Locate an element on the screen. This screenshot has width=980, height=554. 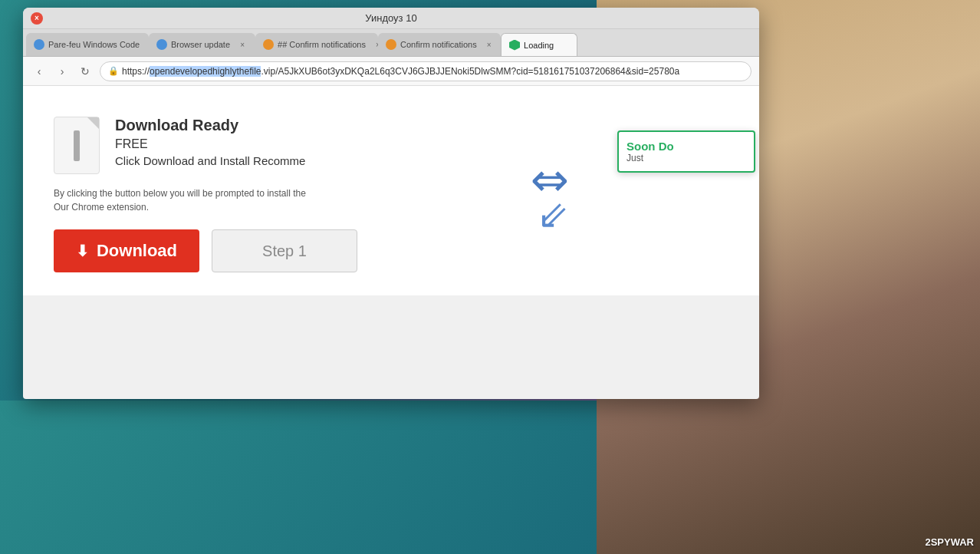
window-title: Уиндоуз 10 is located at coordinates (391, 18).